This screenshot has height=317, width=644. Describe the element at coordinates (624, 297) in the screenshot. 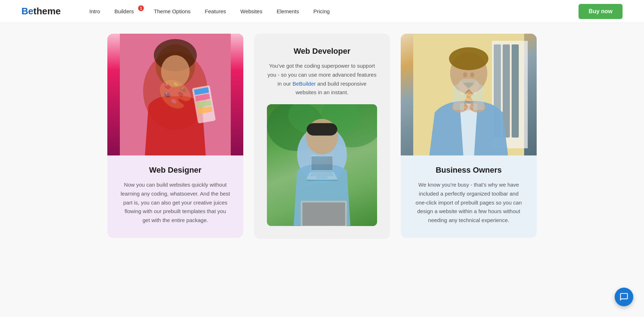

I see `chat-icon` at that location.